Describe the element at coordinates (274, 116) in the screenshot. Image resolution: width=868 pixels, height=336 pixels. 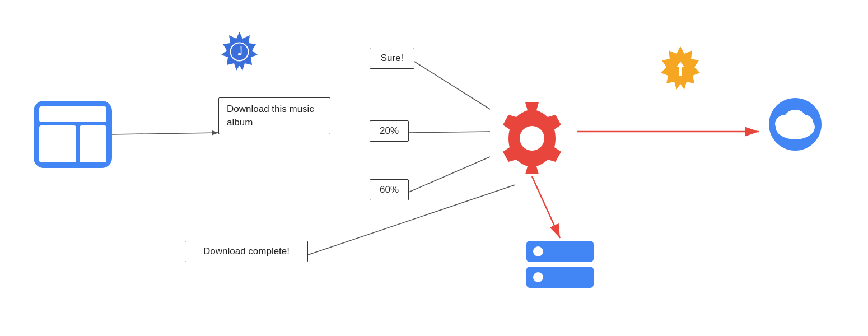
I see `download-music-label: Download this music album` at that location.